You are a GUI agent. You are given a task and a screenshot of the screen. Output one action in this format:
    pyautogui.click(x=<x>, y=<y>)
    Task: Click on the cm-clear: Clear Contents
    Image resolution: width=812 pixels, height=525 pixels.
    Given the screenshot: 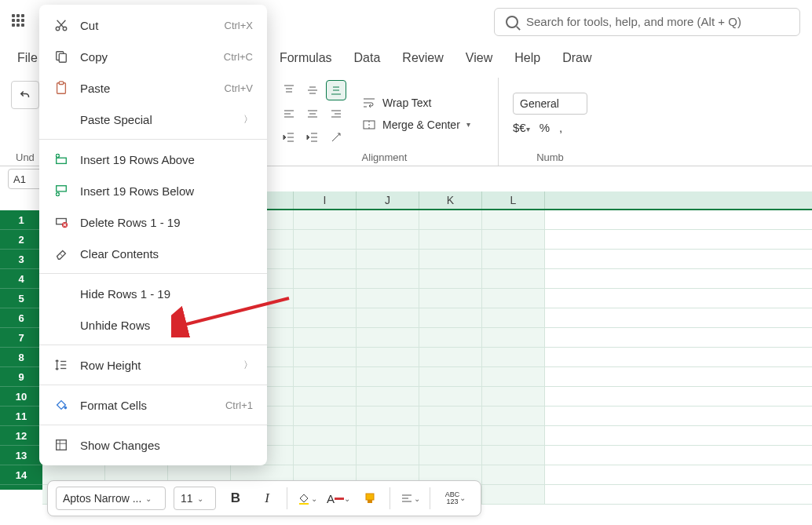 What is the action you would take?
    pyautogui.click(x=153, y=253)
    